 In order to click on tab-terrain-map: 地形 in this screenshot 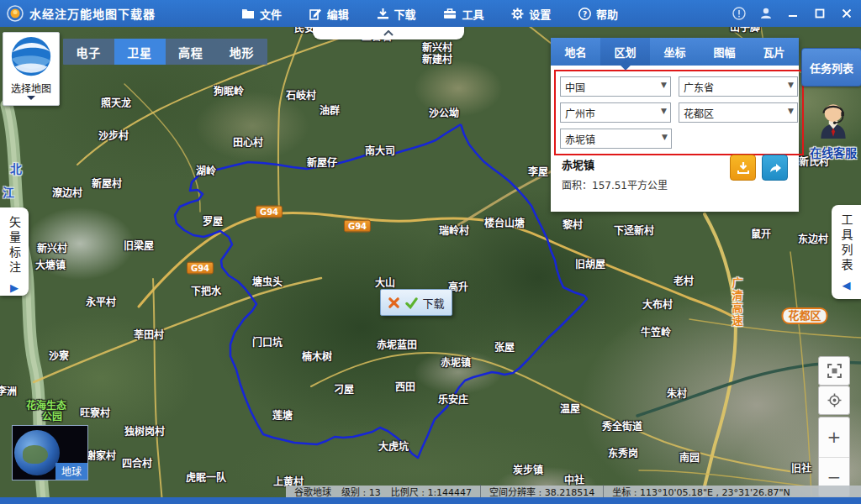, I will do `click(242, 52)`.